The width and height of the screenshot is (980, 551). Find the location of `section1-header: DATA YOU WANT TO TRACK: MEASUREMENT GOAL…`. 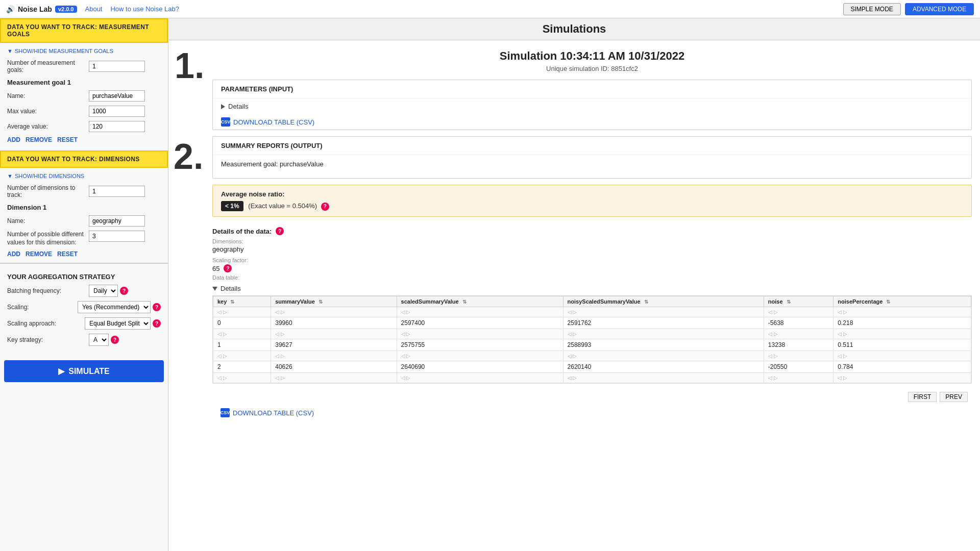

section1-header: DATA YOU WANT TO TRACK: MEASUREMENT GOAL… is located at coordinates (84, 31).